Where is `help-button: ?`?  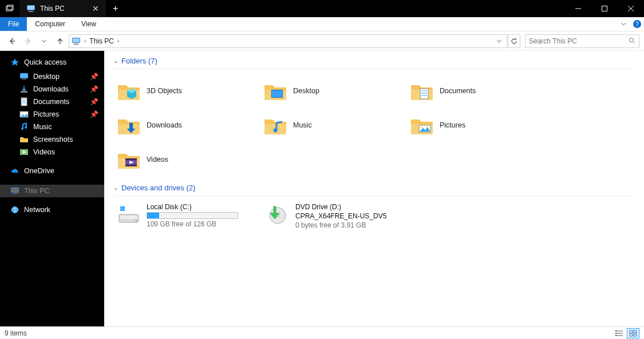
help-button: ? is located at coordinates (637, 24).